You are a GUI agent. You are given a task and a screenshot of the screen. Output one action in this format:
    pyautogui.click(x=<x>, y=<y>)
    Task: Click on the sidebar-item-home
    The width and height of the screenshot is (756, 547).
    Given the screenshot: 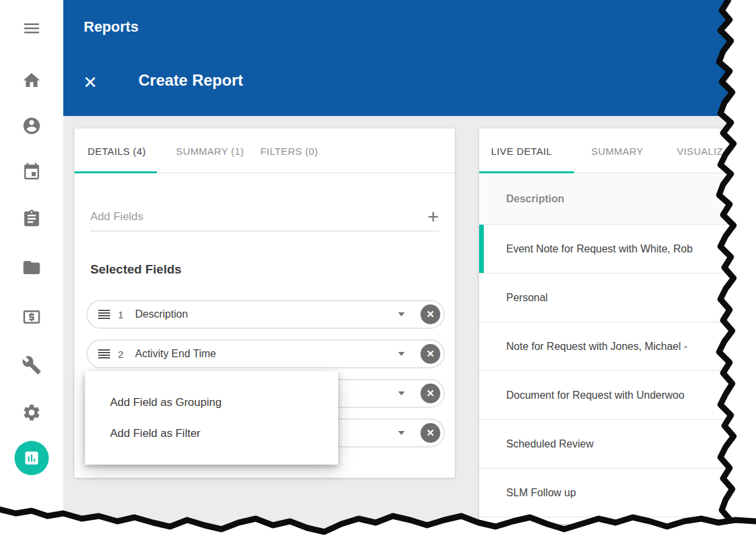 What is the action you would take?
    pyautogui.click(x=32, y=80)
    